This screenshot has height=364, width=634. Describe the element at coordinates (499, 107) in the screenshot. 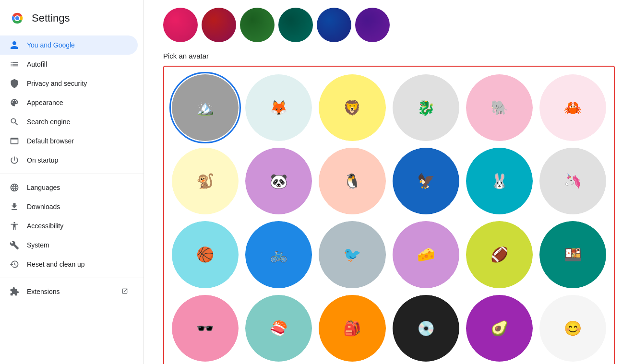

I see `avatar-item: 🐘` at that location.